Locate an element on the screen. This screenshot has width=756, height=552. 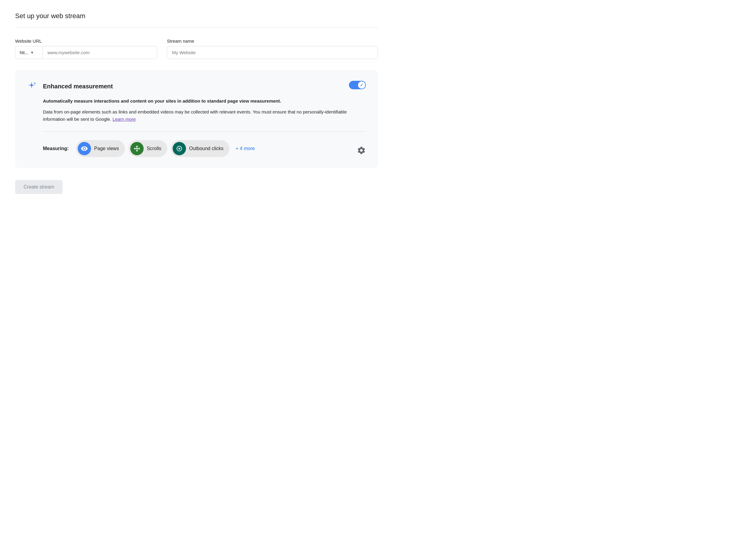
learn-more-link: Learn more is located at coordinates (124, 119).